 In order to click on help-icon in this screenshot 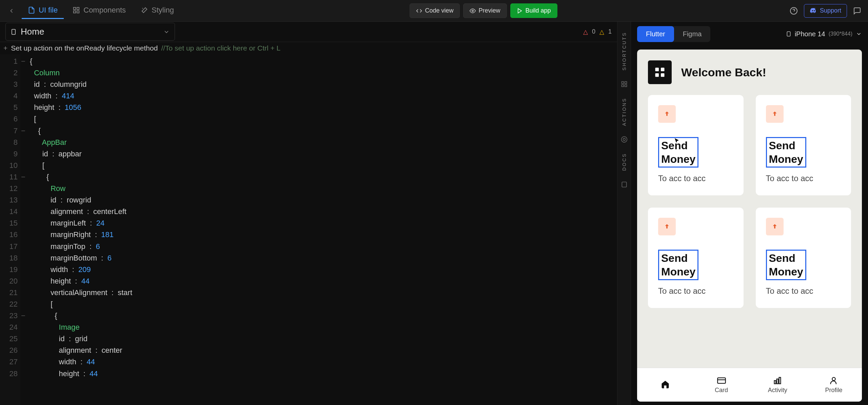, I will do `click(794, 11)`.